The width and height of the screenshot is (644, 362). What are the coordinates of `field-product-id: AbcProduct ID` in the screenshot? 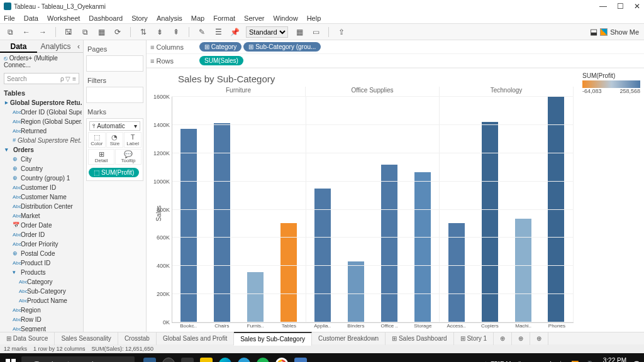 It's located at (43, 263).